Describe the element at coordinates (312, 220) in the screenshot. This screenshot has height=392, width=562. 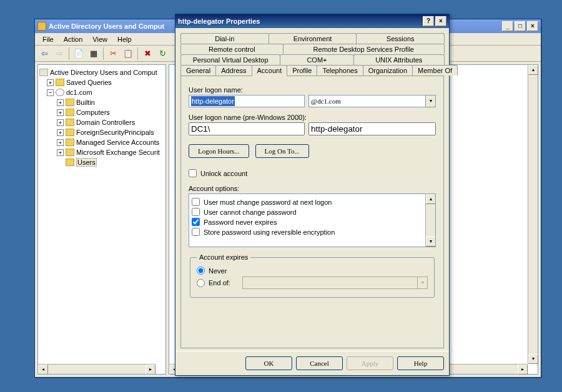
I see `account-options-list: User must change password at next logon …` at that location.